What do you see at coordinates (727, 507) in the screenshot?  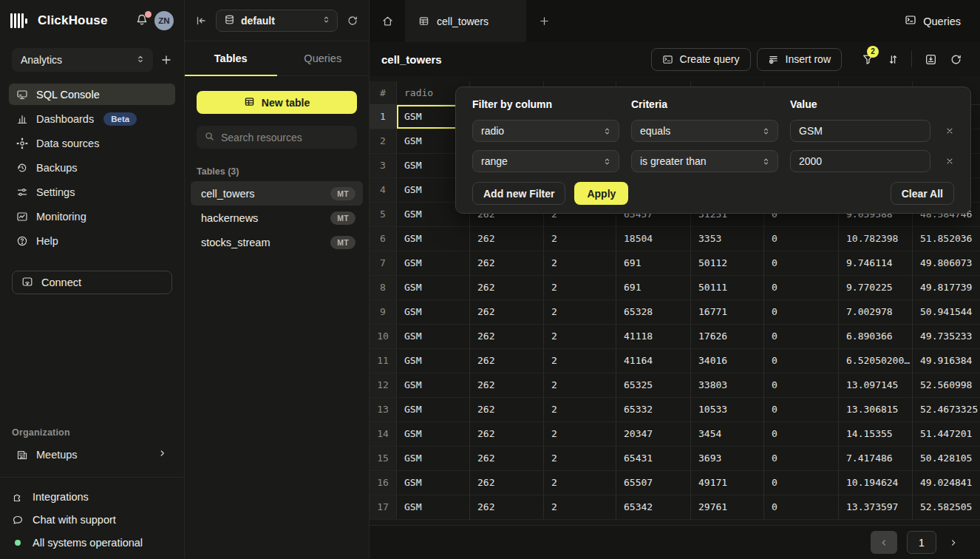 I see `table-cell: 29761` at bounding box center [727, 507].